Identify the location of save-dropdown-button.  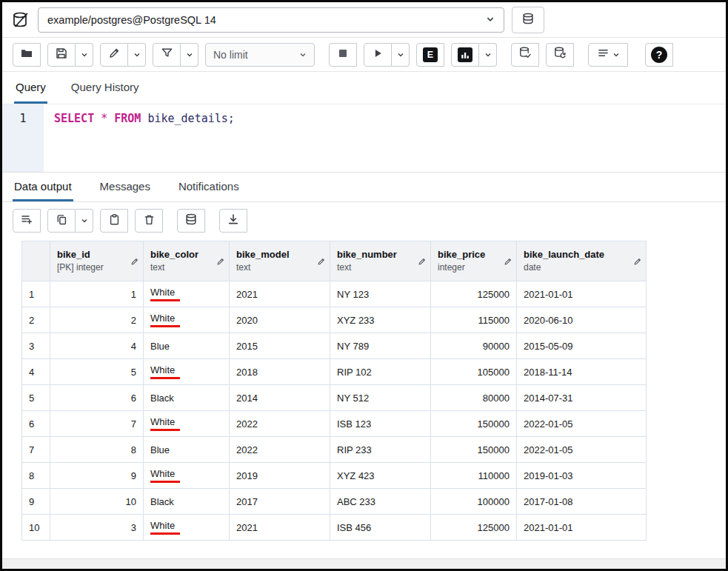
(84, 55).